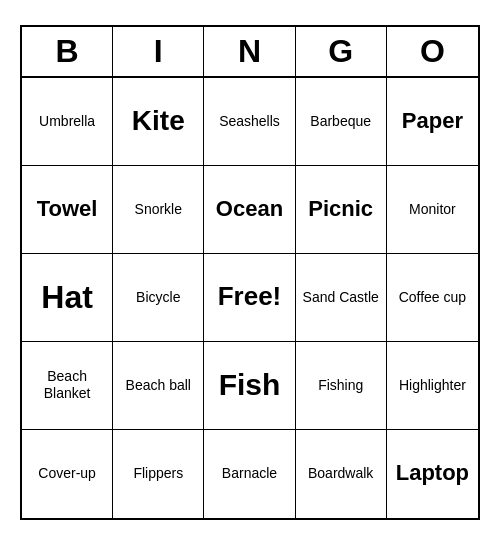 The width and height of the screenshot is (500, 544). Describe the element at coordinates (340, 474) in the screenshot. I see `cell-text: Boardwalk` at that location.